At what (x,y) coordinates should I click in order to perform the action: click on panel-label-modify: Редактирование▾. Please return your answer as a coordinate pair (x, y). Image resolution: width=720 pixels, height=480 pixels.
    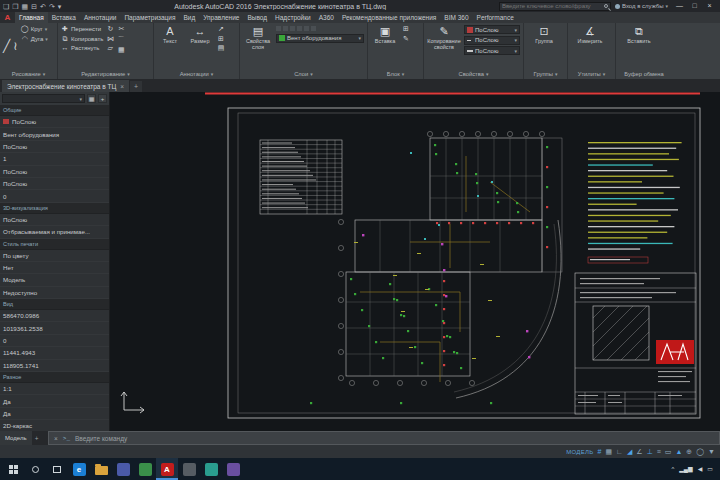
    Looking at the image, I should click on (106, 74).